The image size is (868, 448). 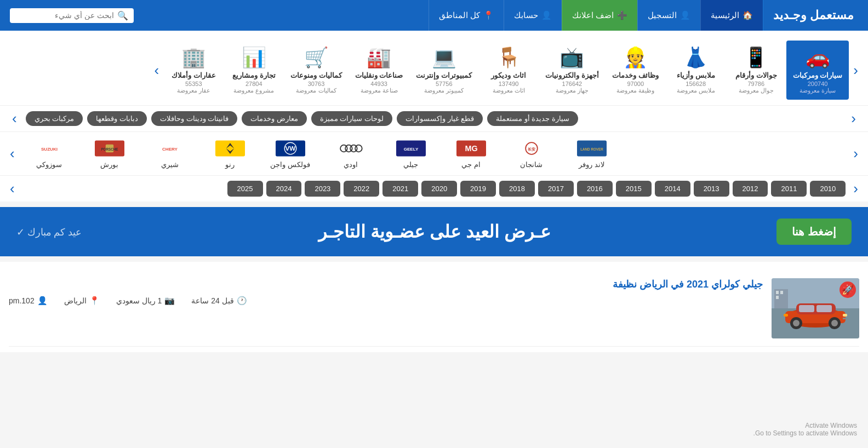 What do you see at coordinates (572, 70) in the screenshot?
I see `category-item-electronics: 📺 أجهزة والكترونيات 176642جهاز معروضة` at bounding box center [572, 70].